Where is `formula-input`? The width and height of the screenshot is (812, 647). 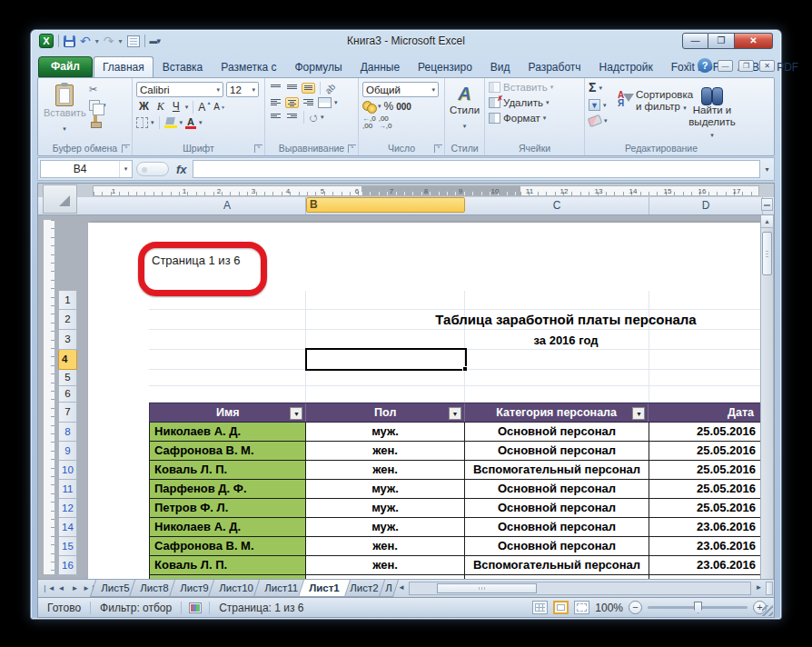 formula-input is located at coordinates (476, 169).